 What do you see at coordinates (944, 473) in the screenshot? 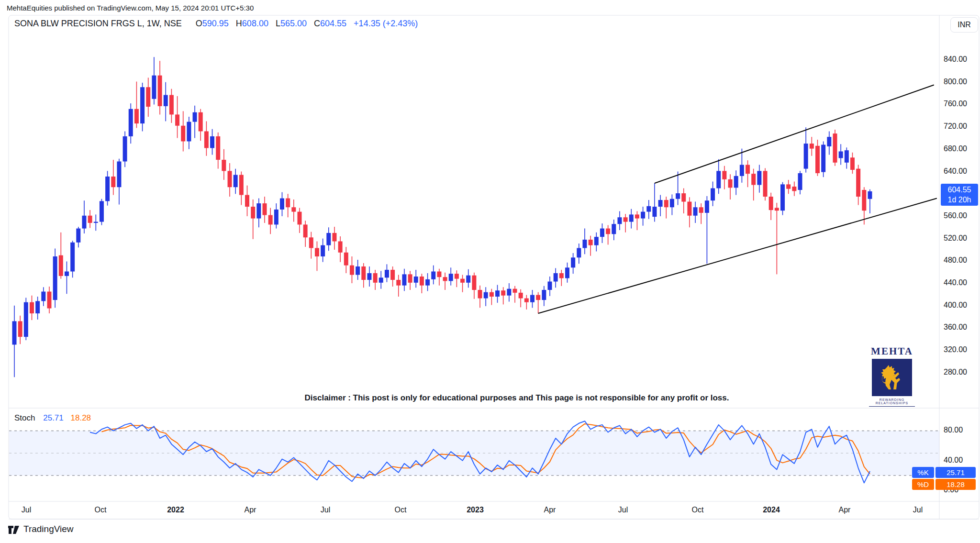
I see `stoch-k-badge: %K 25.71` at bounding box center [944, 473].